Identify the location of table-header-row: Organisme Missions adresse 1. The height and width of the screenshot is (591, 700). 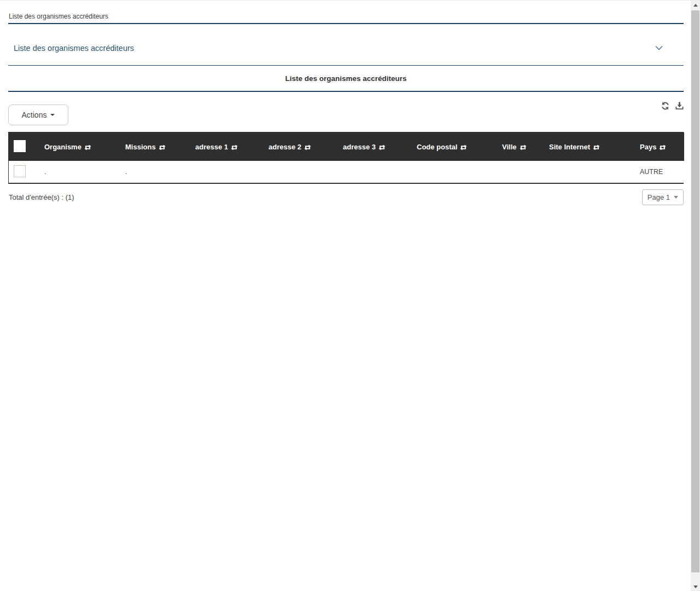
(347, 147).